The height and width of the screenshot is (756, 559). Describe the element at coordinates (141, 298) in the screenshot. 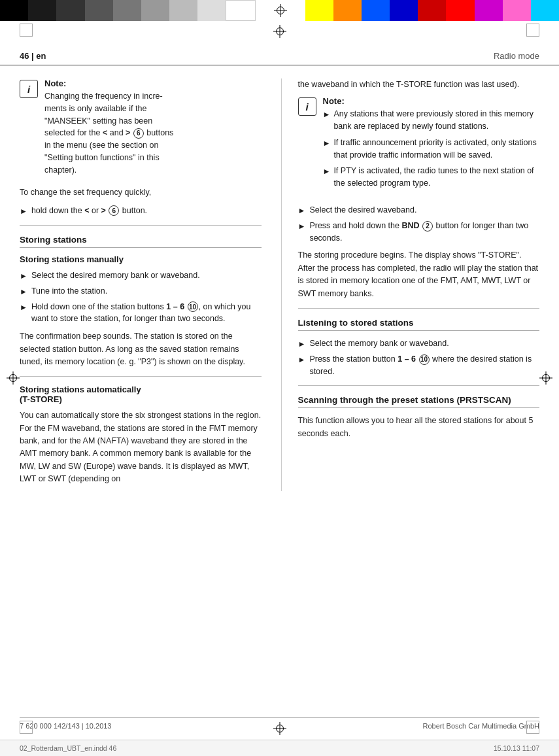

I see `manually-bullet-list: ► Select the desired memory bank or wave…` at that location.